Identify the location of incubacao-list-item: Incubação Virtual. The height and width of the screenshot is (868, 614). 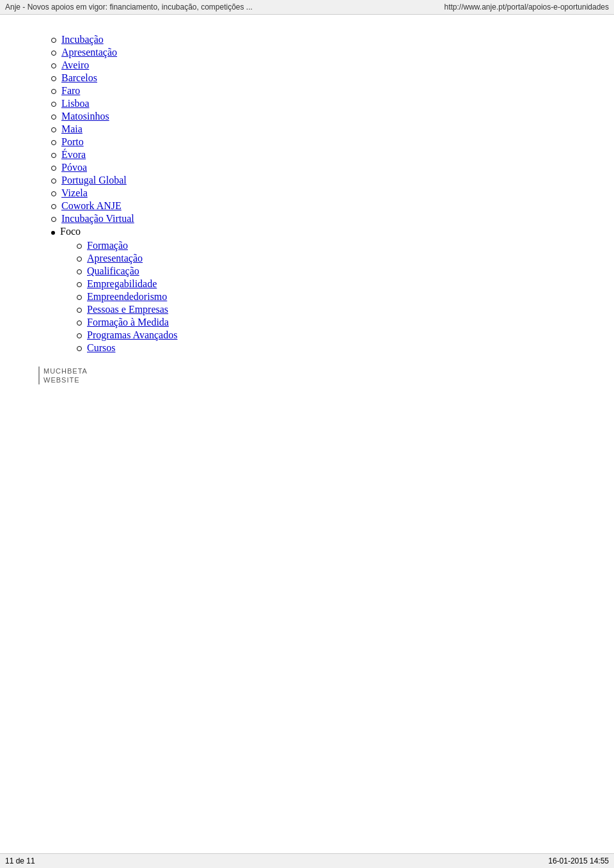
(313, 219).